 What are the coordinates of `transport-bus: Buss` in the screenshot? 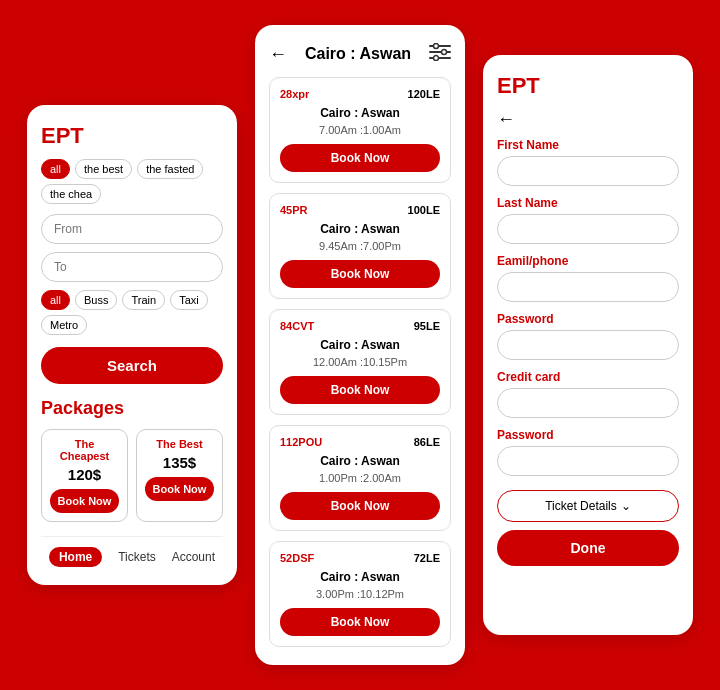 It's located at (96, 300).